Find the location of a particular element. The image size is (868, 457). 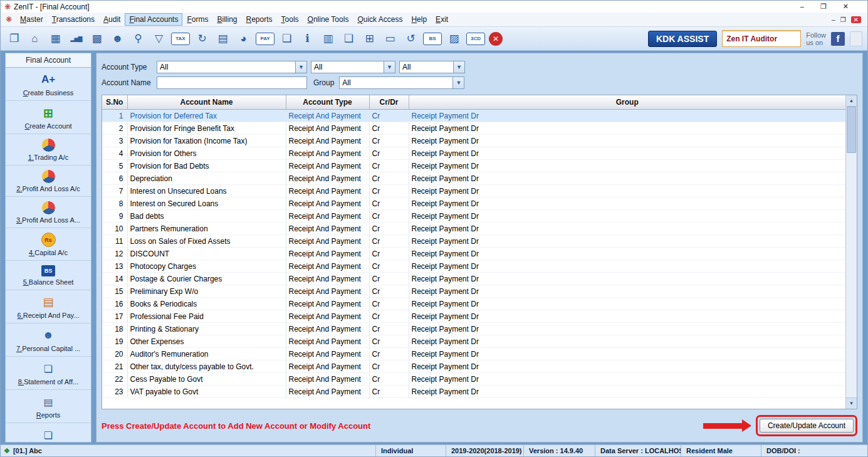

export-document-icon: ❑ is located at coordinates (348, 39).